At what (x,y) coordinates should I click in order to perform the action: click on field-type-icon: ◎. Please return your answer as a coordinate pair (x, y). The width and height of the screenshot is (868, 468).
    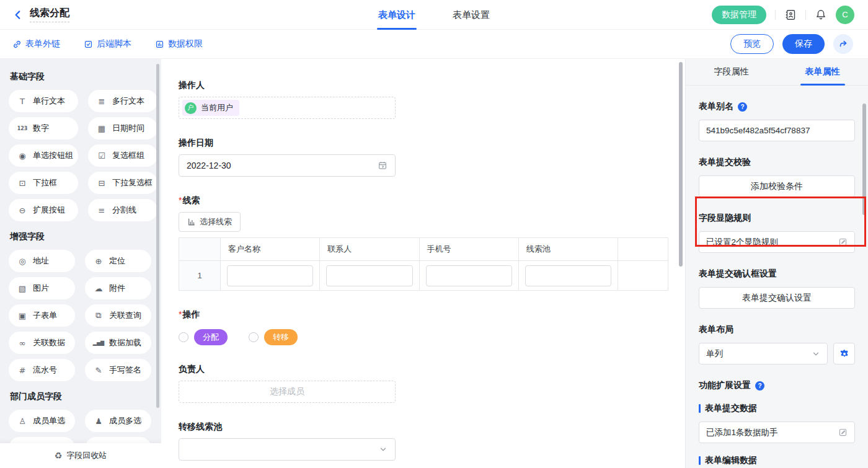
    Looking at the image, I should click on (22, 262).